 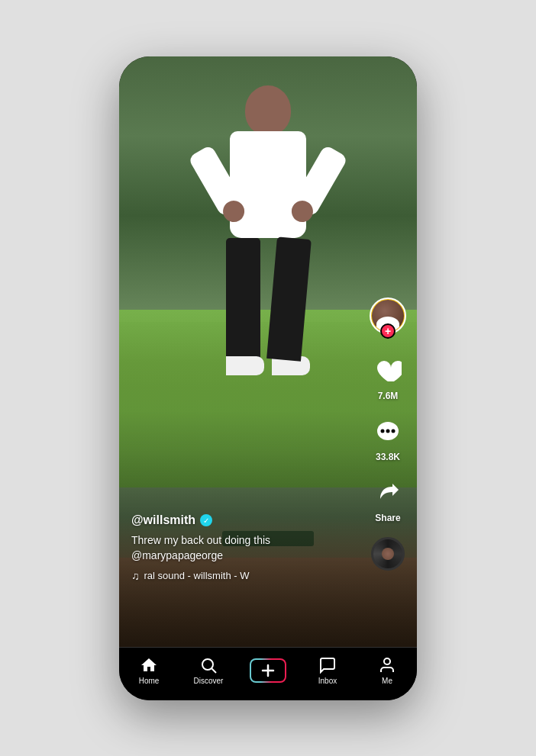 What do you see at coordinates (234, 211) in the screenshot?
I see `hand-left` at bounding box center [234, 211].